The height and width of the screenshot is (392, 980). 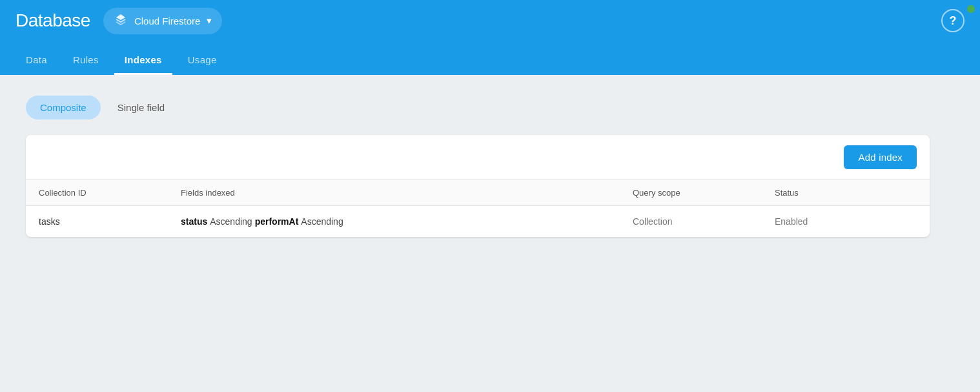 I want to click on header: Database Cloud Firestore ▾ ?, so click(x=490, y=21).